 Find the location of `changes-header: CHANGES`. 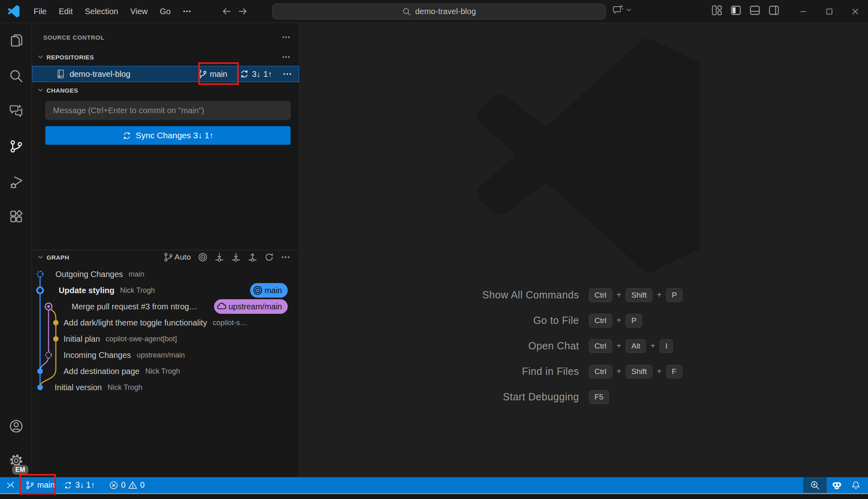

changes-header: CHANGES is located at coordinates (166, 90).